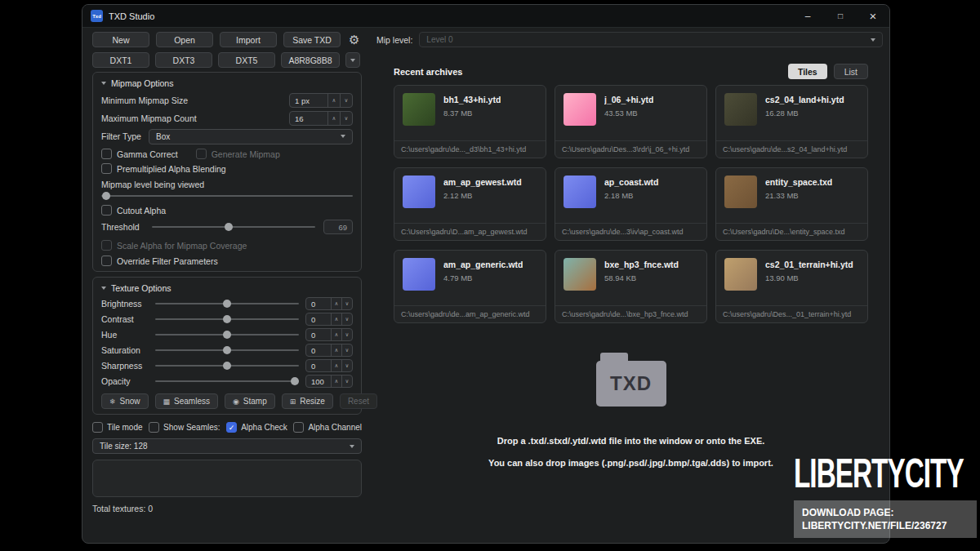  What do you see at coordinates (329, 381) in the screenshot?
I see `opacity-stepper: 100 ∧ ∨` at bounding box center [329, 381].